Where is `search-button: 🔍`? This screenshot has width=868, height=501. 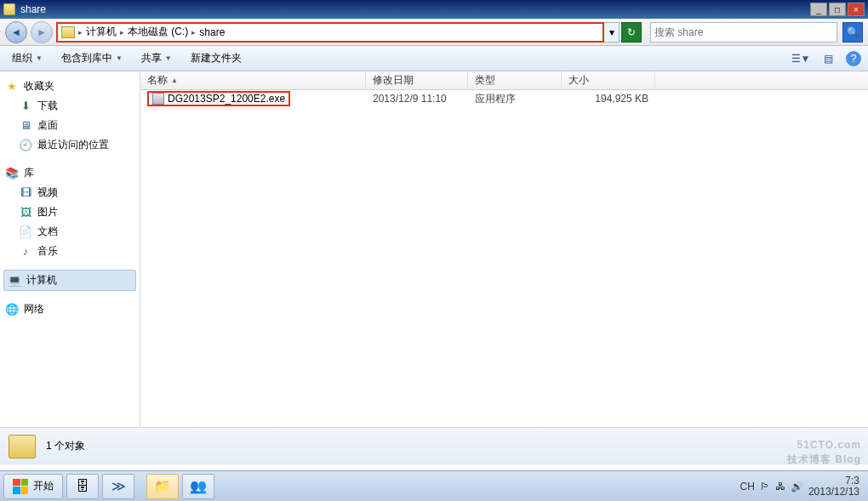
search-button: 🔍 is located at coordinates (853, 32).